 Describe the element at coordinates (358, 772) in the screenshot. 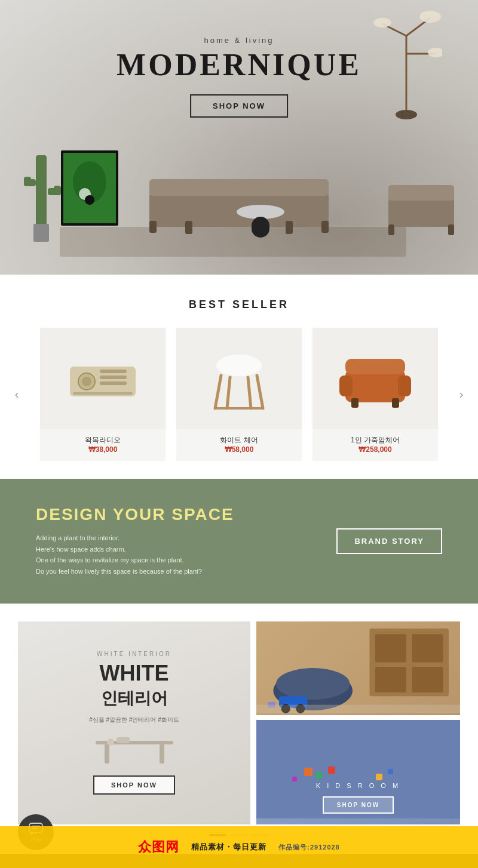

I see `kidsroom-bottom-image: K I D S R O O M SHOP NOW` at that location.